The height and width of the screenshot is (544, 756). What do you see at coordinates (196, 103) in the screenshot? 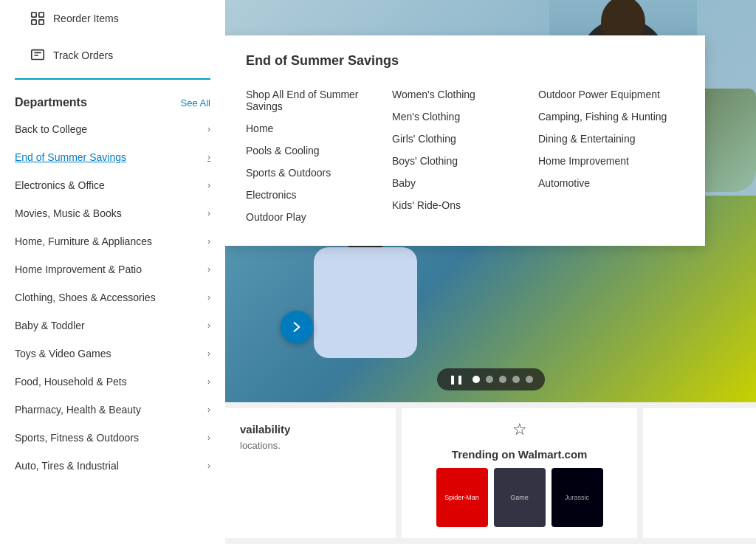
I see `see-all-link: See All` at bounding box center [196, 103].